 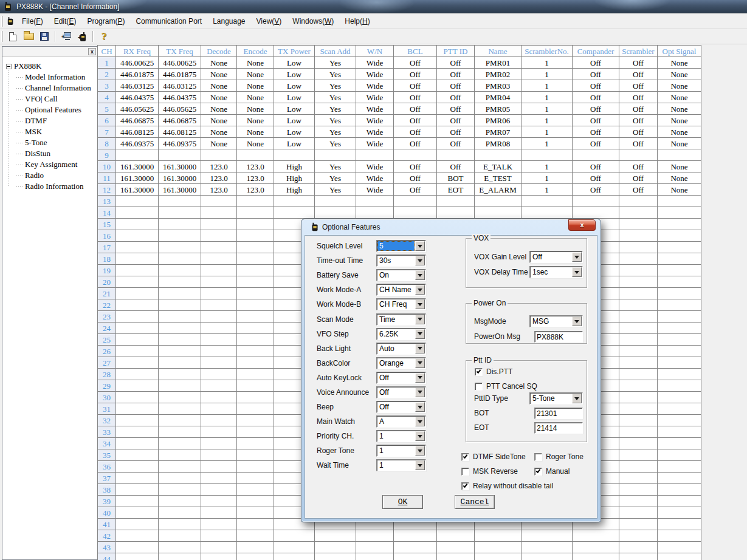 What do you see at coordinates (137, 86) in the screenshot?
I see `grid-cell: 446.03125` at bounding box center [137, 86].